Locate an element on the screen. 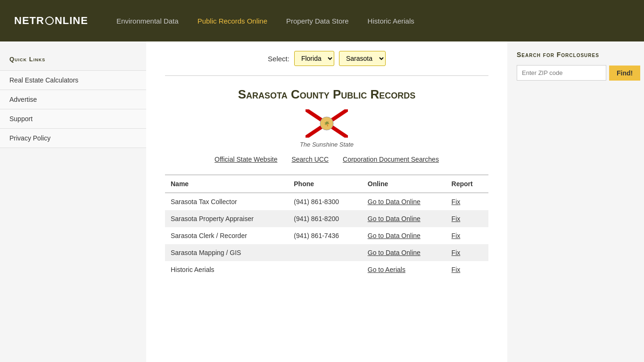 The image size is (644, 362). zip-input is located at coordinates (561, 73).